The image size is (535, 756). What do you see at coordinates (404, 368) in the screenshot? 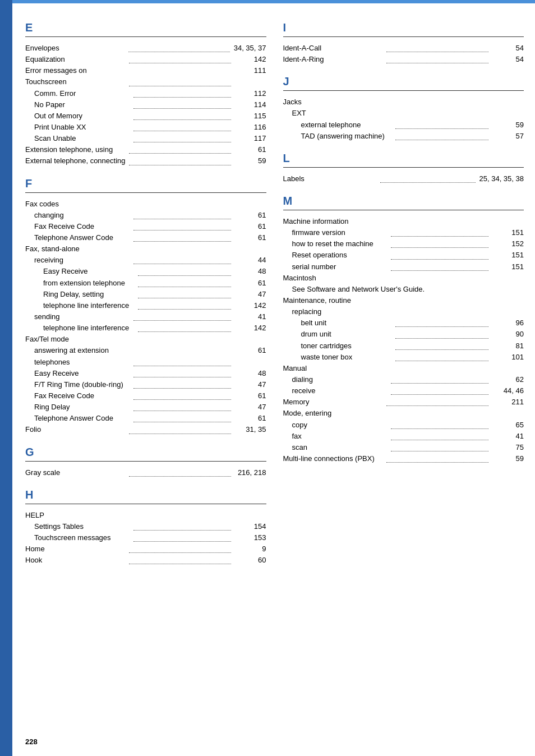
I see `entry-label: Manual` at bounding box center [404, 368].